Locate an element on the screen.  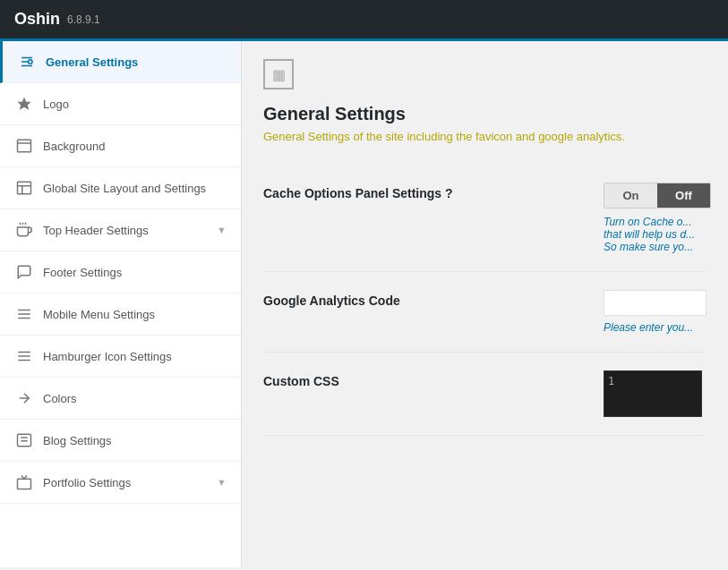
sidebar-label-background: Background is located at coordinates (134, 147).